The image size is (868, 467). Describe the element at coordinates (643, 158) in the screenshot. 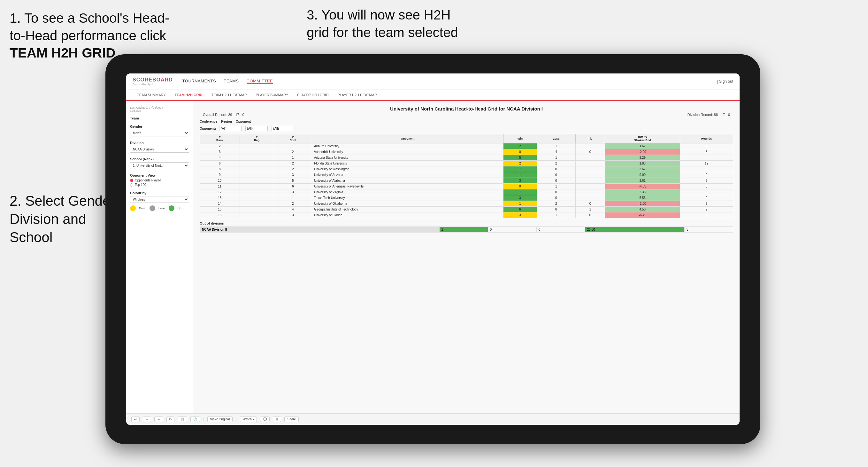

I see `cell-diff: 2.29` at that location.